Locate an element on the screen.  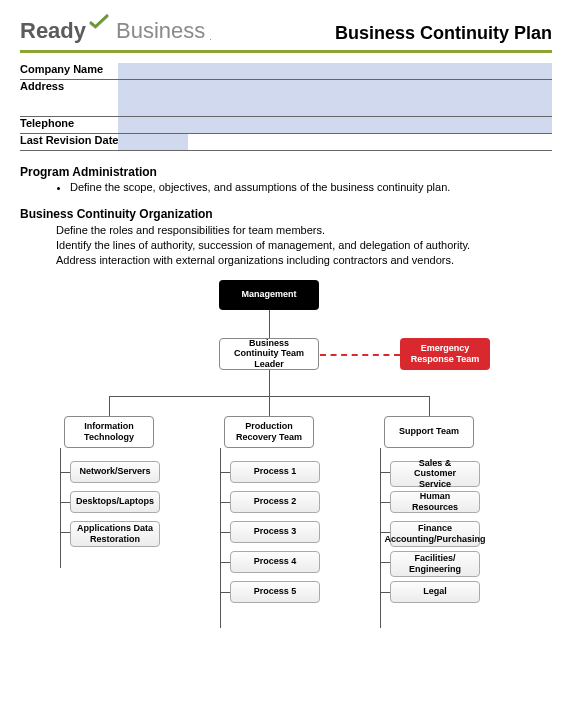
org-col2-item: Process 2 is located at coordinates (275, 502).